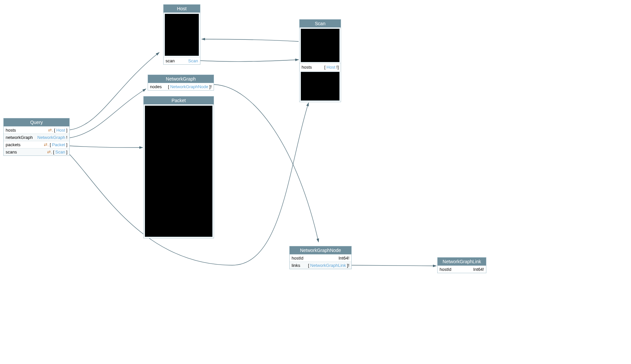 Image resolution: width=631 pixels, height=364 pixels. Describe the element at coordinates (178, 167) in the screenshot. I see `node-packet: Packet` at that location.